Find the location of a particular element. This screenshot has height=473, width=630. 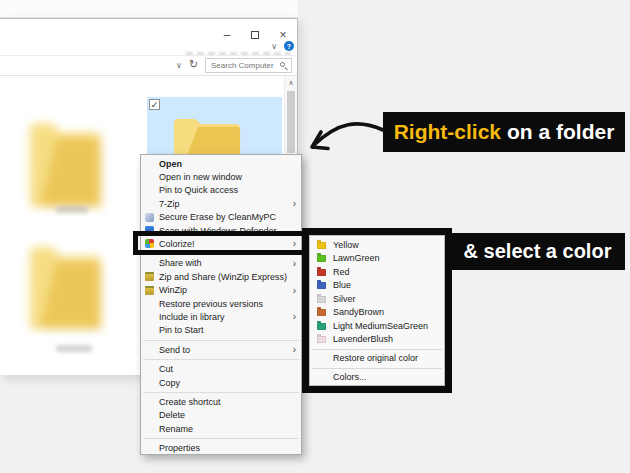

menu-item: Pin to Quick access is located at coordinates (221, 190).